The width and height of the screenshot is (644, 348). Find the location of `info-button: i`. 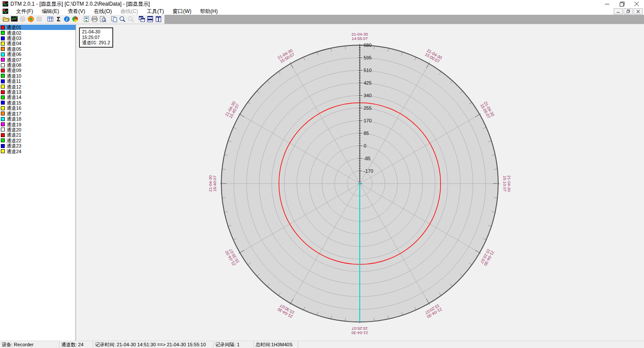

info-button: i is located at coordinates (67, 19).